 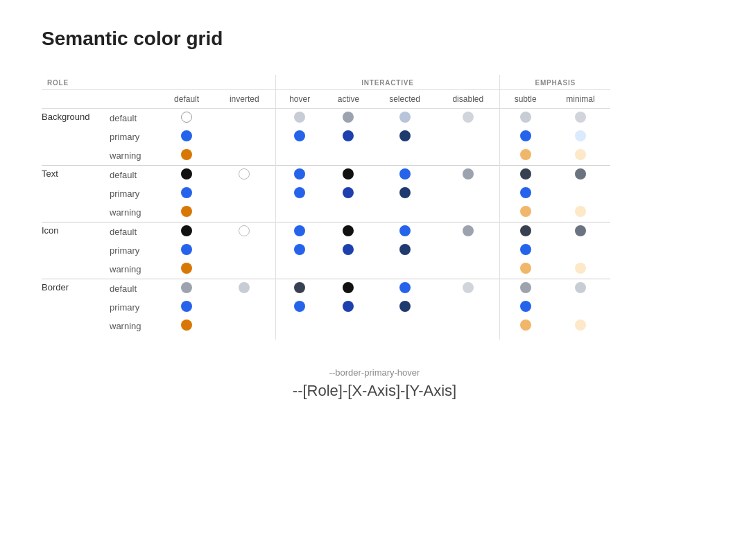 What do you see at coordinates (348, 329) in the screenshot?
I see `cell-border-warning-active` at bounding box center [348, 329].